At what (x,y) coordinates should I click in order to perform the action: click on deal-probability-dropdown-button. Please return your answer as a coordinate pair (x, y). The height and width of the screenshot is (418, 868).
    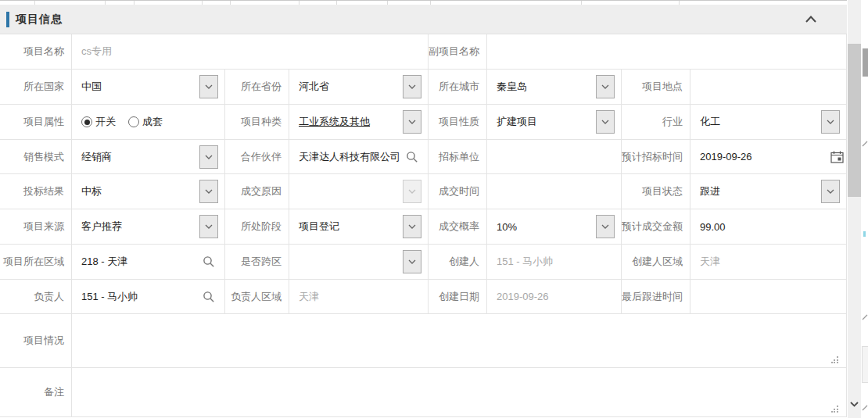
    Looking at the image, I should click on (605, 227).